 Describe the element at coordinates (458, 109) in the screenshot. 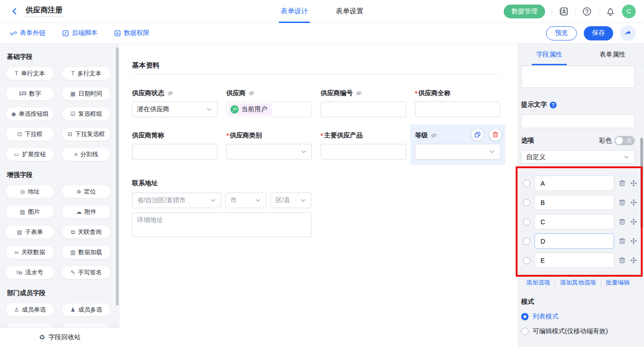

I see `supplier-full-name-input` at that location.